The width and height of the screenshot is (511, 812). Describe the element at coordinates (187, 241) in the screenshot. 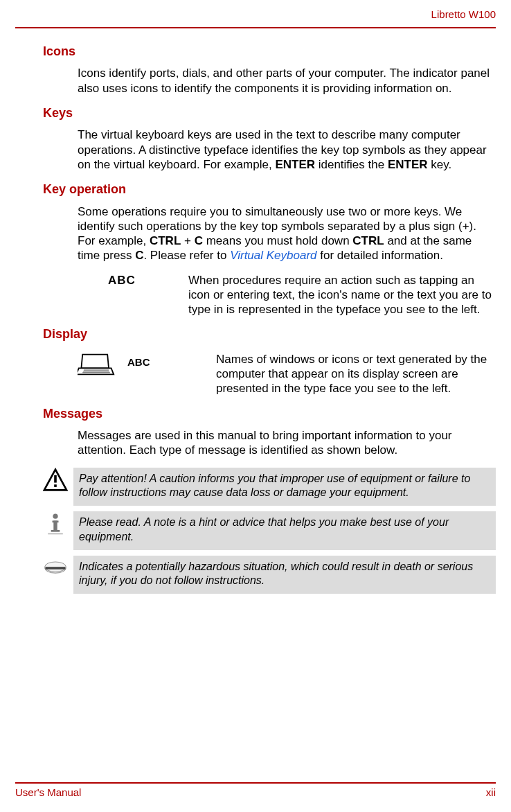

I see `keyop-plus: +` at that location.